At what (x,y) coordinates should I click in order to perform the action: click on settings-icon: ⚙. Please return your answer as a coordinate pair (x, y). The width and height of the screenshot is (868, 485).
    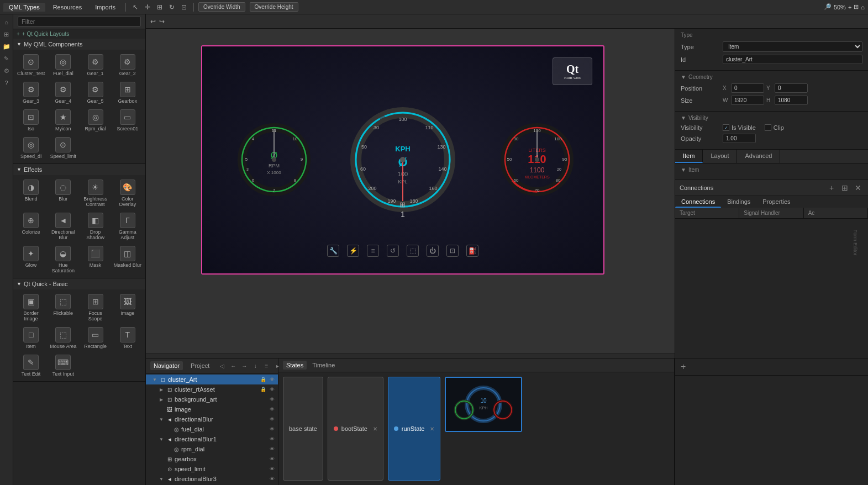
    Looking at the image, I should click on (7, 71).